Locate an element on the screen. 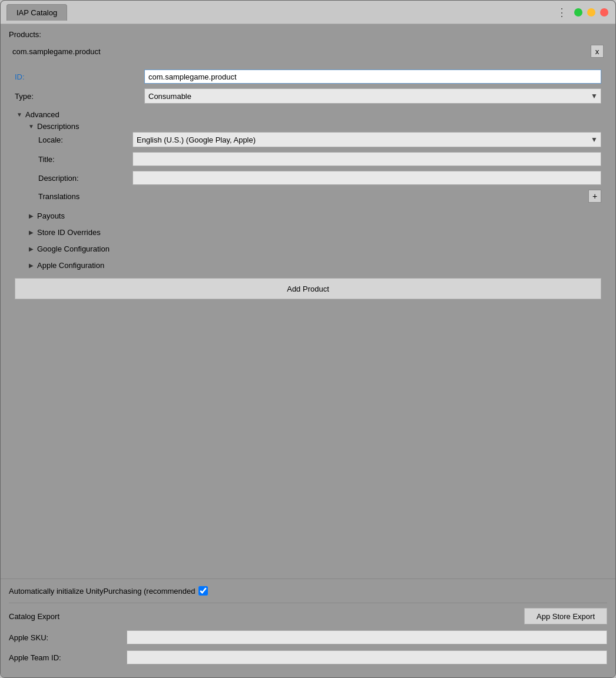  apple-sku-input is located at coordinates (367, 637).